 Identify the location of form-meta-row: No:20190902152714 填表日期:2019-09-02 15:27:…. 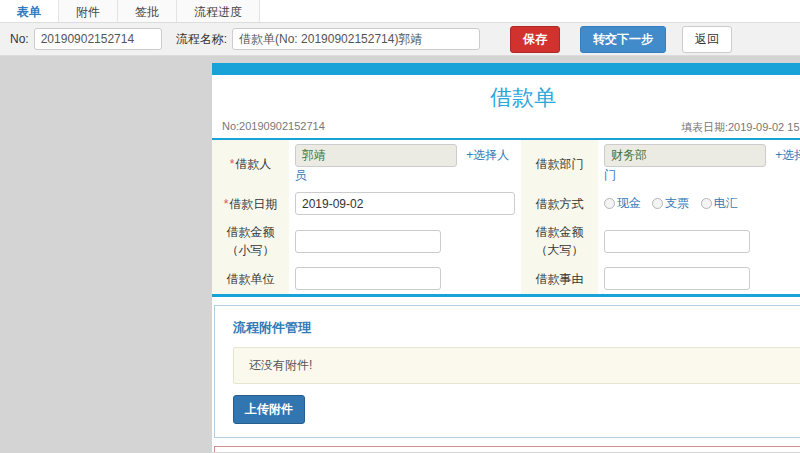
(506, 129).